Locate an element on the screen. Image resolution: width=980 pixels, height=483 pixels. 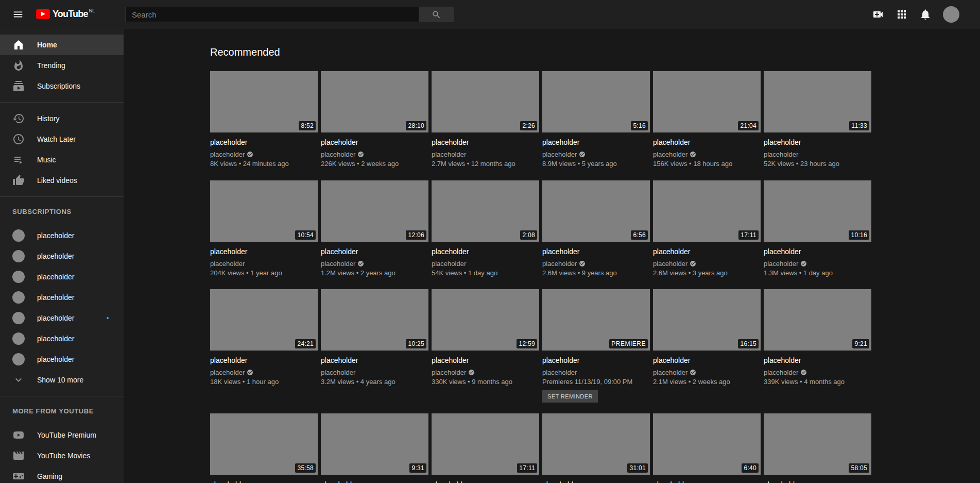
video-thumbnail: 6:56 is located at coordinates (596, 211).